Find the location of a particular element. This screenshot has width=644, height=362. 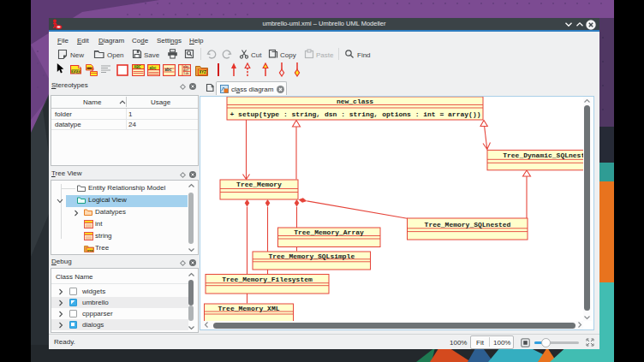

svg-text: Tree_Memory_SQLnested is located at coordinates (468, 224).